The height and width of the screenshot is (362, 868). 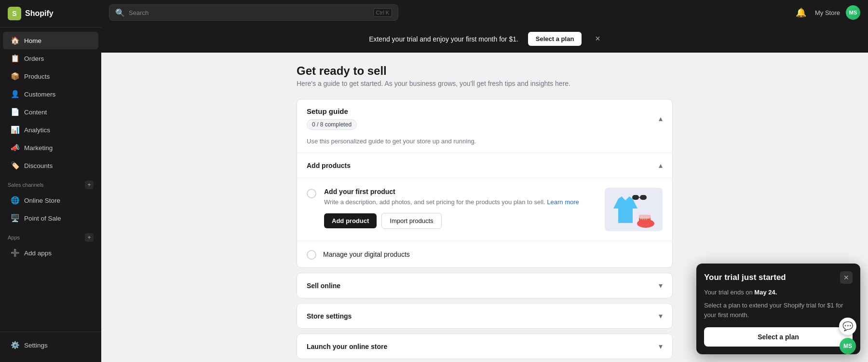 What do you see at coordinates (51, 218) in the screenshot?
I see `sidebar-item-point-of-sale: 🖥️Point of Sale` at bounding box center [51, 218].